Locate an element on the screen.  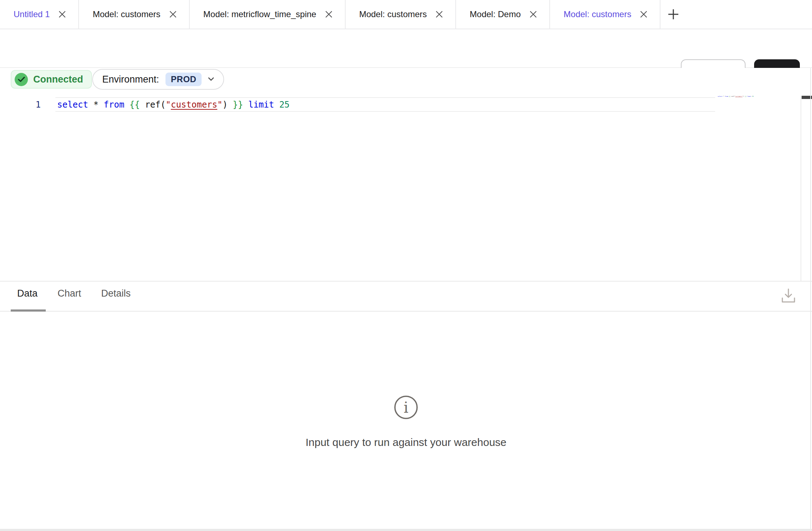
minimap: select * from {{ ref("customers") }} lim… is located at coordinates (759, 106).